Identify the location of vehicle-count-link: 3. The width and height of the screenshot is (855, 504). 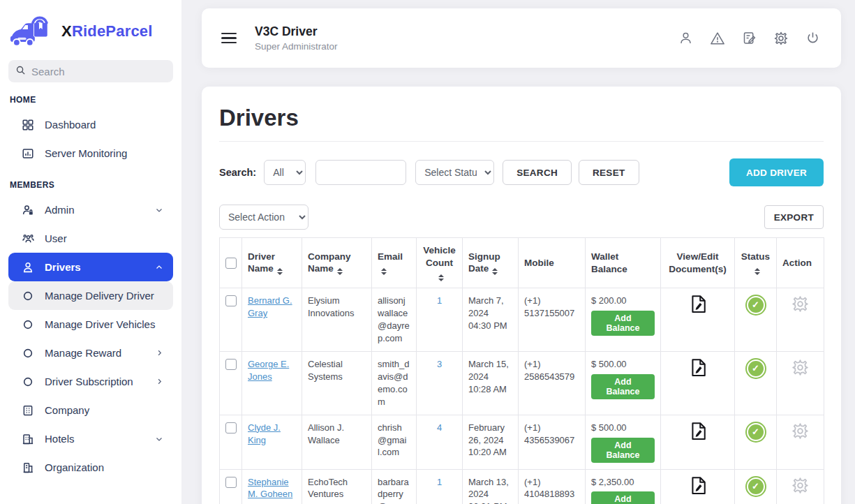
(440, 364).